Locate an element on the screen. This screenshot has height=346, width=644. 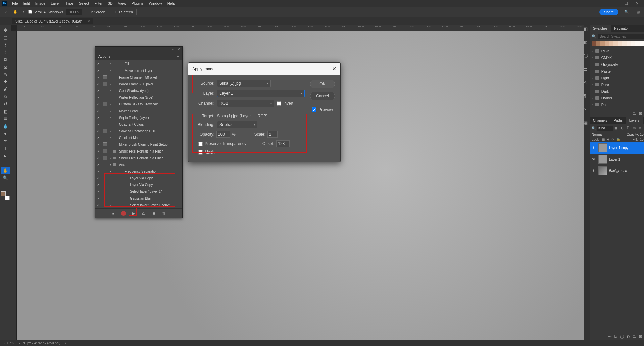
status-zoom: 66,67% is located at coordinates (8, 343).